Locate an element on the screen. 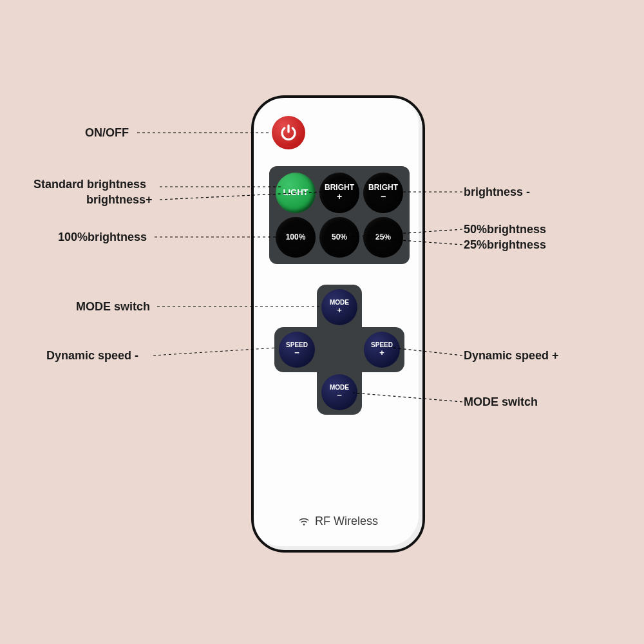 Image resolution: width=644 pixels, height=644 pixels. speed-minus-button: SPEED − is located at coordinates (297, 350).